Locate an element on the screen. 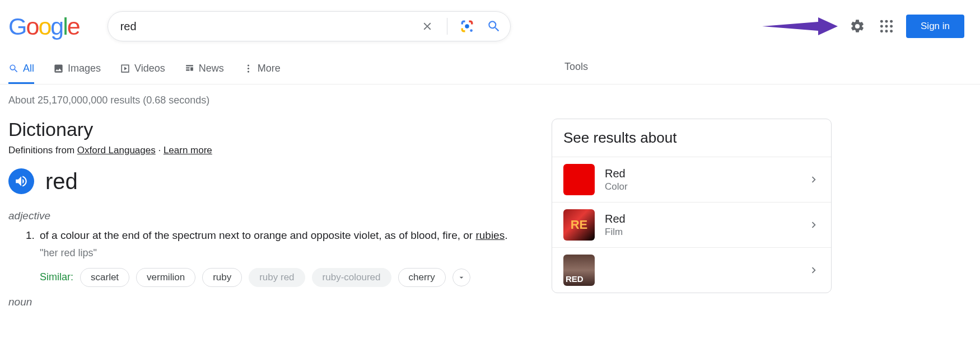 The width and height of the screenshot is (980, 353). dictionary-title: Dictionary is located at coordinates (266, 130).